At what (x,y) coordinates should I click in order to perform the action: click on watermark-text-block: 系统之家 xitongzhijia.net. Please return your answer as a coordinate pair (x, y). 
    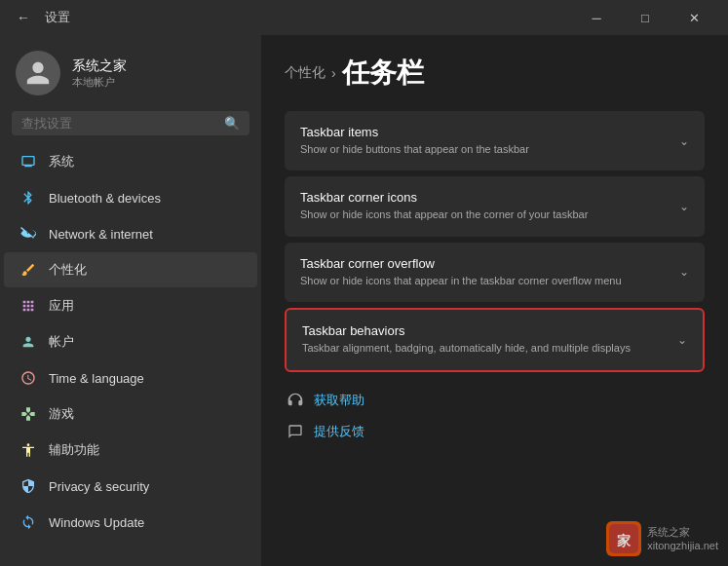
    Looking at the image, I should click on (682, 540).